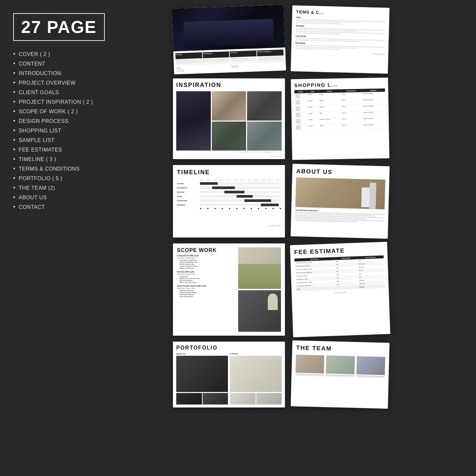  Describe the element at coordinates (260, 290) in the screenshot. I see `scope-right` at that location.